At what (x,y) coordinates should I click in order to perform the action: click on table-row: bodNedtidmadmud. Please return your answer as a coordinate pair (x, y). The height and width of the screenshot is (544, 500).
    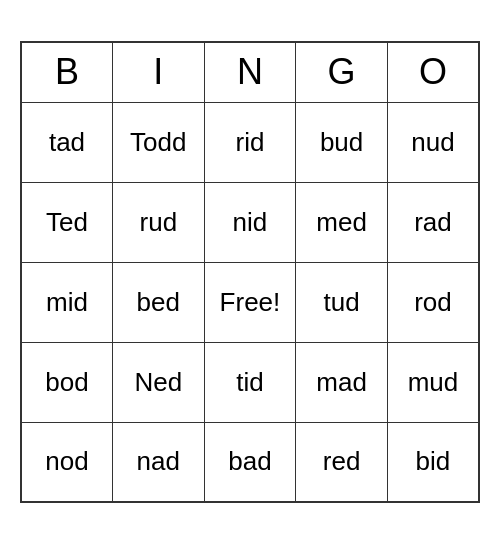
    Looking at the image, I should click on (250, 382).